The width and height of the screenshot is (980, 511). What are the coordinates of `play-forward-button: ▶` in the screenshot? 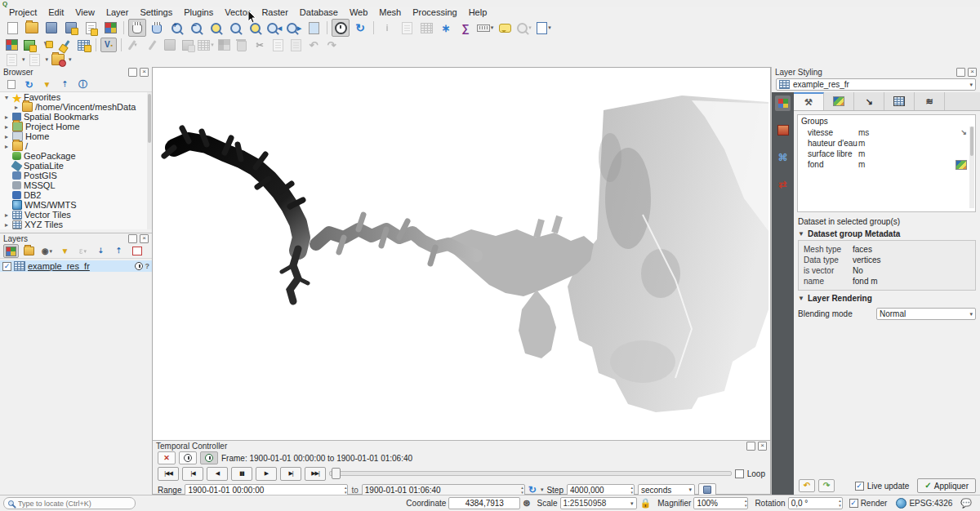 It's located at (266, 473).